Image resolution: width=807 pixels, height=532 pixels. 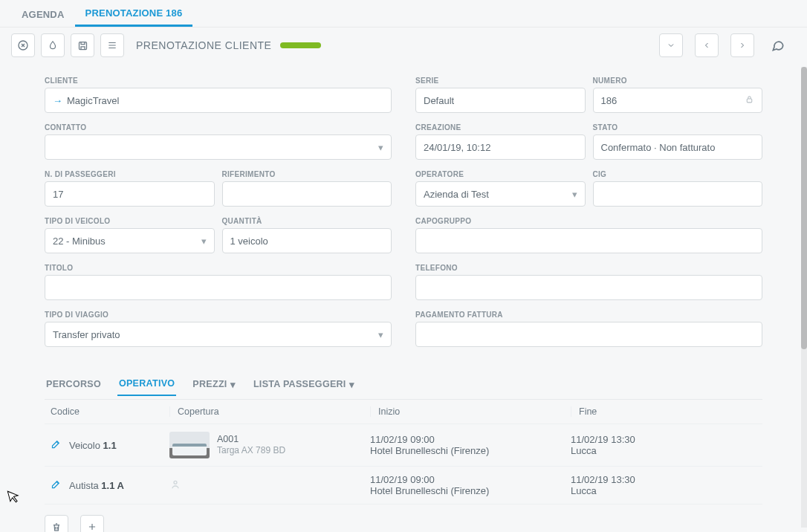 I want to click on delete-button, so click(x=56, y=523).